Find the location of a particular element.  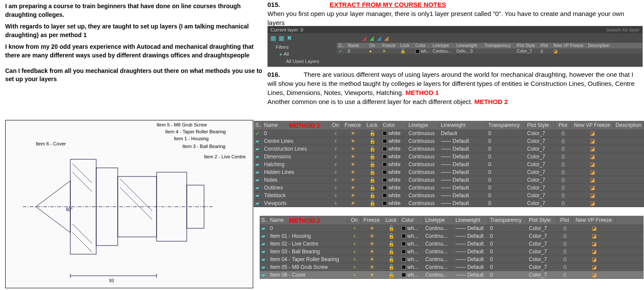

new-layer-vp-icon: ▦ is located at coordinates (281, 38).